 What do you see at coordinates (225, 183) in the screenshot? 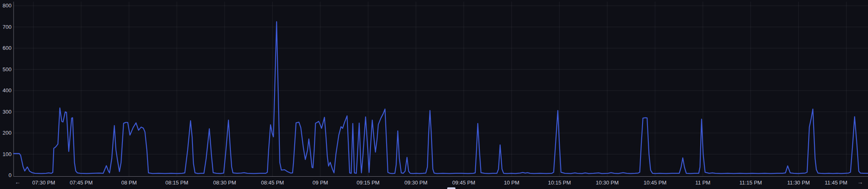
I see `x-axis-label: 08:30 PM` at bounding box center [225, 183].